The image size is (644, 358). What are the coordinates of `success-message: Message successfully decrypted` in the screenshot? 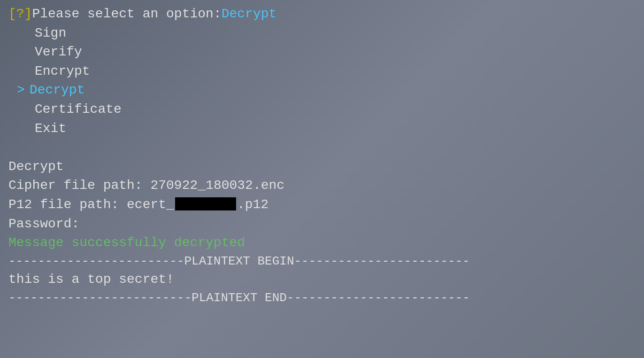 It's located at (322, 243).